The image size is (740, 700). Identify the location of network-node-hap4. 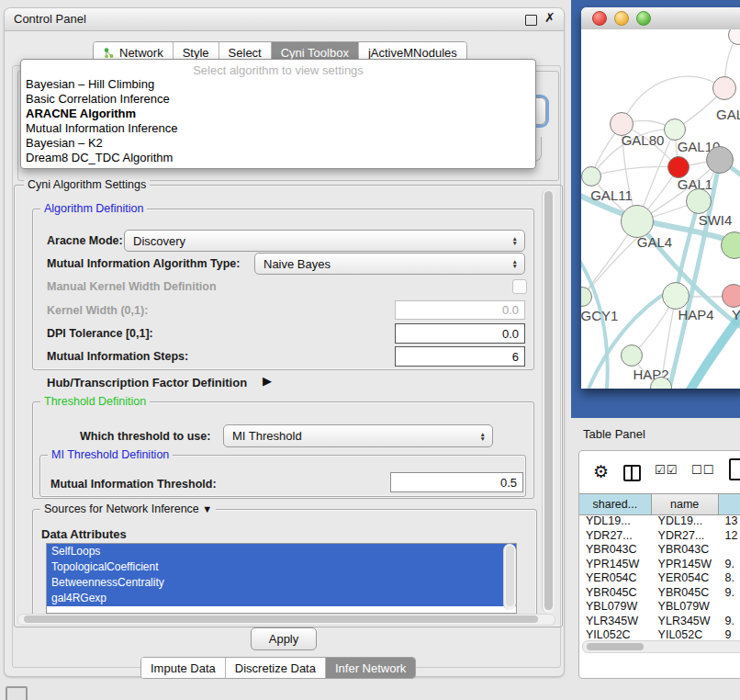
(676, 296).